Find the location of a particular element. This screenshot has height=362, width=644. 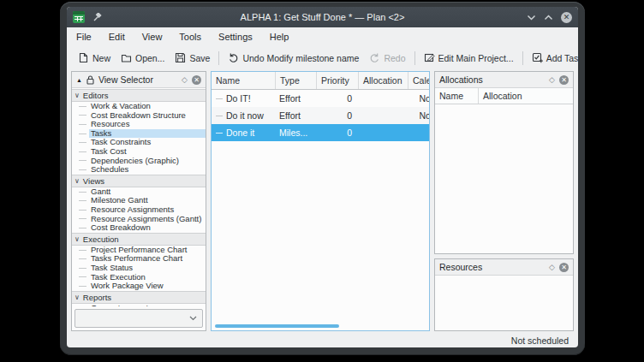

open-button: Open... is located at coordinates (142, 58).